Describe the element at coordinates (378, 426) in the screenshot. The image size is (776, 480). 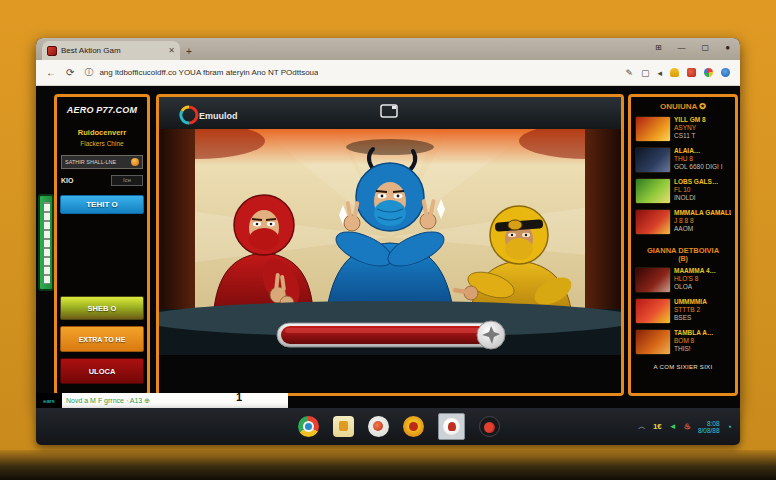
I see `media-app-icon` at that location.